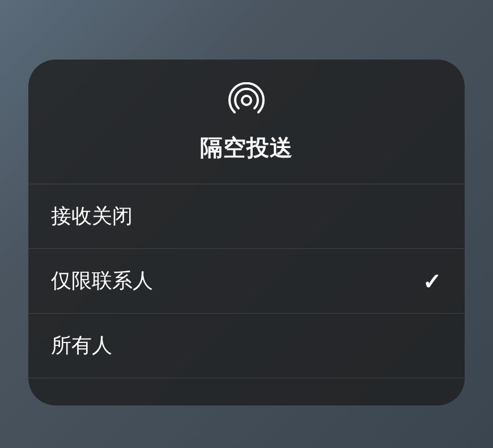 The image size is (493, 448). What do you see at coordinates (82, 346) in the screenshot?
I see `option-label: 所有人` at bounding box center [82, 346].